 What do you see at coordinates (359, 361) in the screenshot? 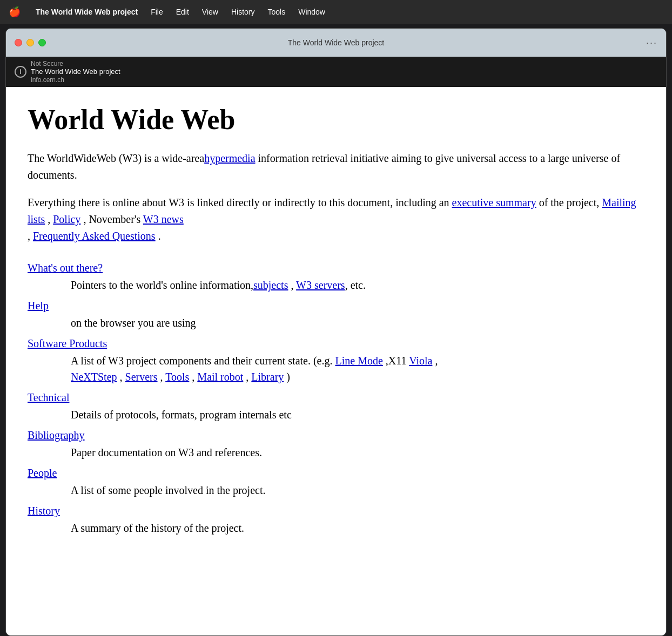
I see `line-mode-link: Line Mode` at bounding box center [359, 361].